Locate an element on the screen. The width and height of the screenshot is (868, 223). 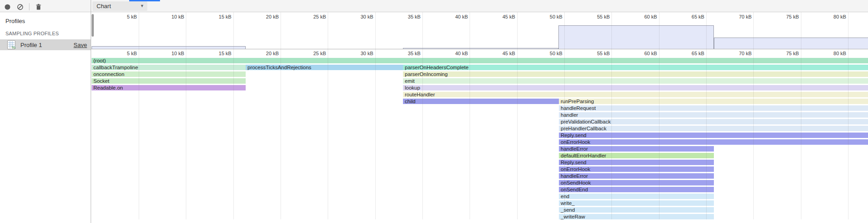
view-mode-value: Chart is located at coordinates (104, 6).